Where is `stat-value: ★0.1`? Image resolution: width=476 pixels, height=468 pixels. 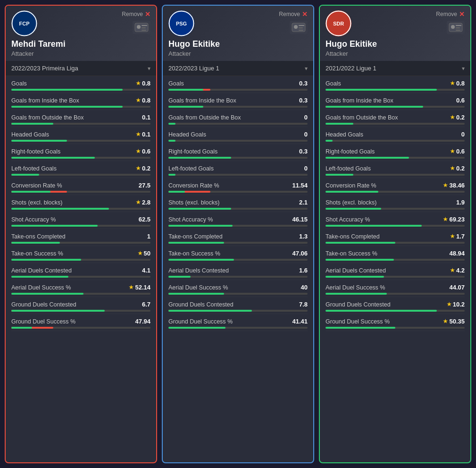 stat-value: ★0.1 is located at coordinates (143, 134).